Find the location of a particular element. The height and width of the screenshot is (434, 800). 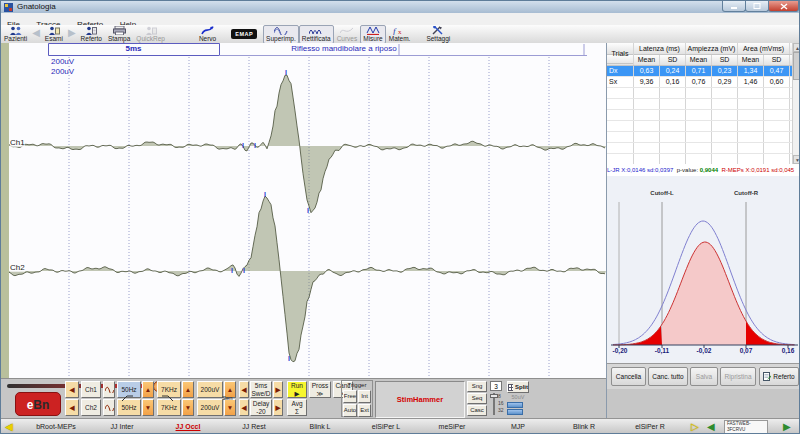

maximize-button is located at coordinates (757, 6).